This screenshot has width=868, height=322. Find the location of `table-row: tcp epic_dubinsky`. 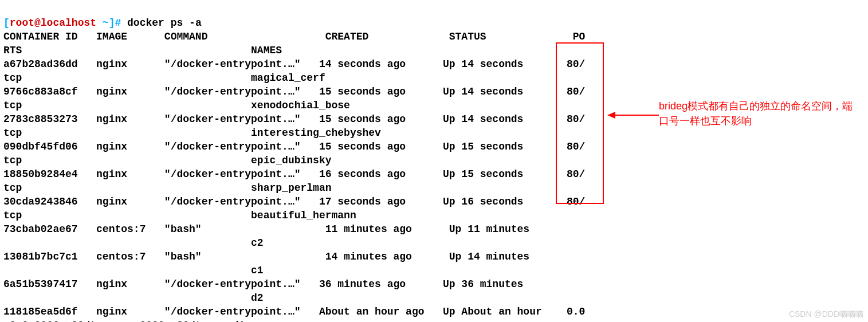

table-row: tcp epic_dubinsky is located at coordinates (167, 160).